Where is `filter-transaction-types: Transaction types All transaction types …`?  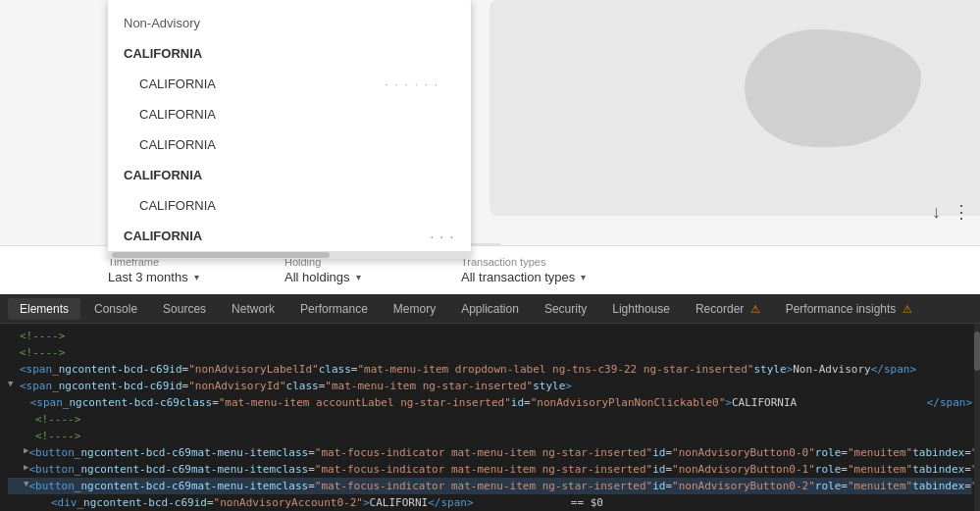 filter-transaction-types: Transaction types All transaction types … is located at coordinates (530, 271).